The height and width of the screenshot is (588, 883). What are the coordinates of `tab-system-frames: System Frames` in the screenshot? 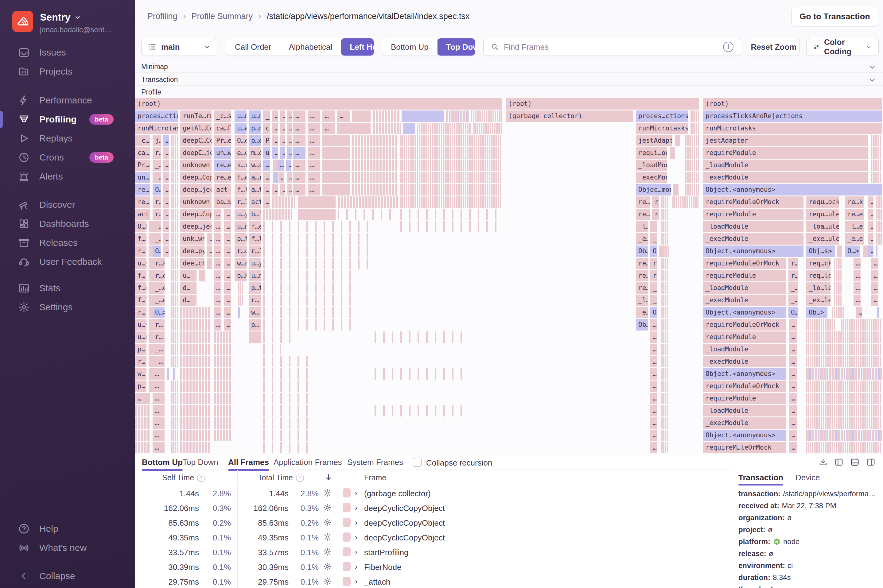 It's located at (375, 462).